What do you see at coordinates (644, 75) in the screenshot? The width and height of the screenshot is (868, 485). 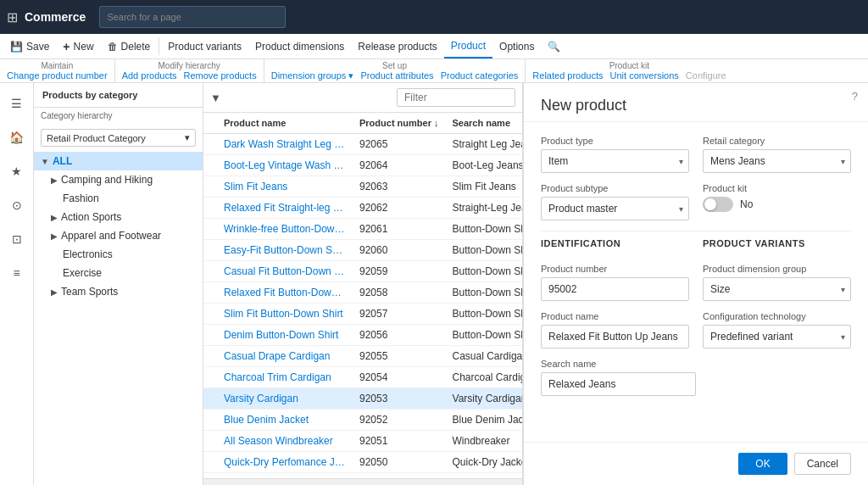 I see `unit-conversions-link: Unit conversions` at bounding box center [644, 75].